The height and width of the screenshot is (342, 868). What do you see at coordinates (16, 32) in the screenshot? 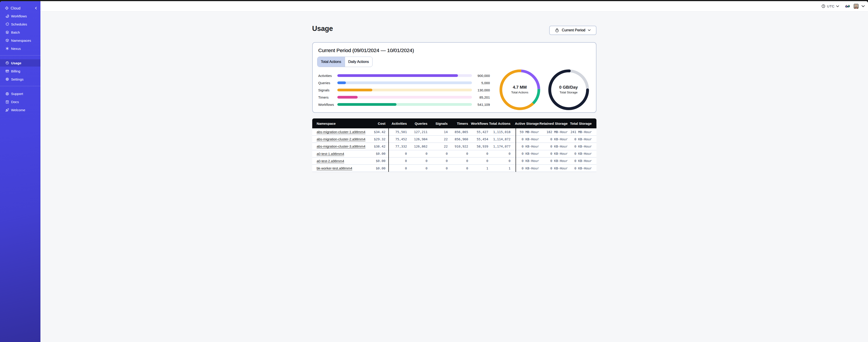
I see `sidebar-item-label: Batch` at bounding box center [16, 32].